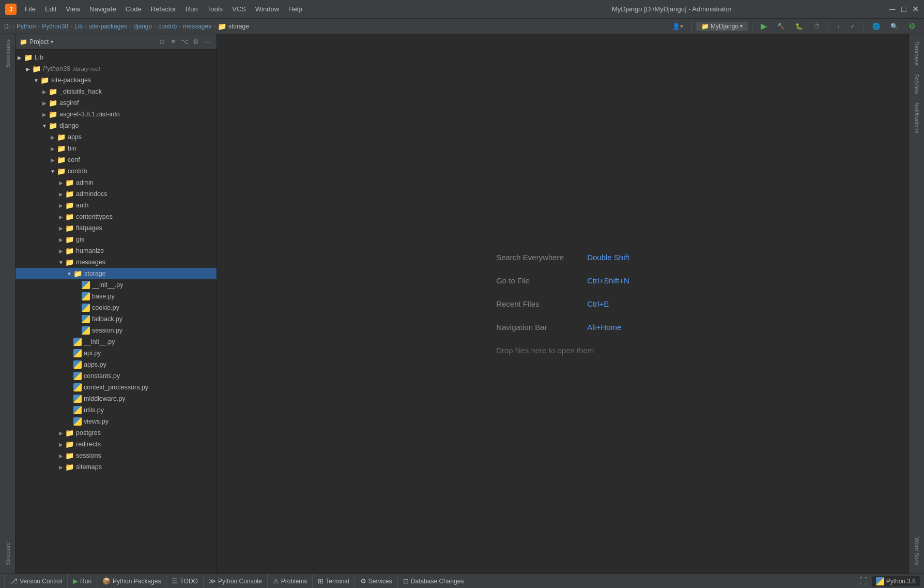 This screenshot has width=924, height=588. Describe the element at coordinates (20, 57) in the screenshot. I see `tree-arrow-lib: ▶` at that location.